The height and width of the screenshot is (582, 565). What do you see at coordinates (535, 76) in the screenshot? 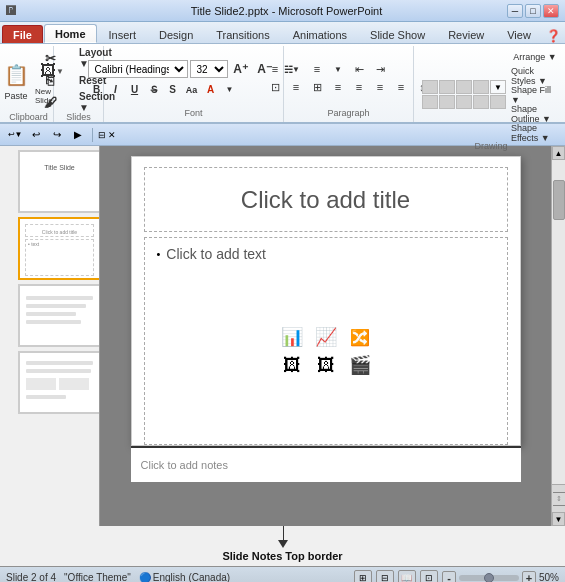
I see `quick-styles-button: Quick Styles ▼` at bounding box center [535, 76].